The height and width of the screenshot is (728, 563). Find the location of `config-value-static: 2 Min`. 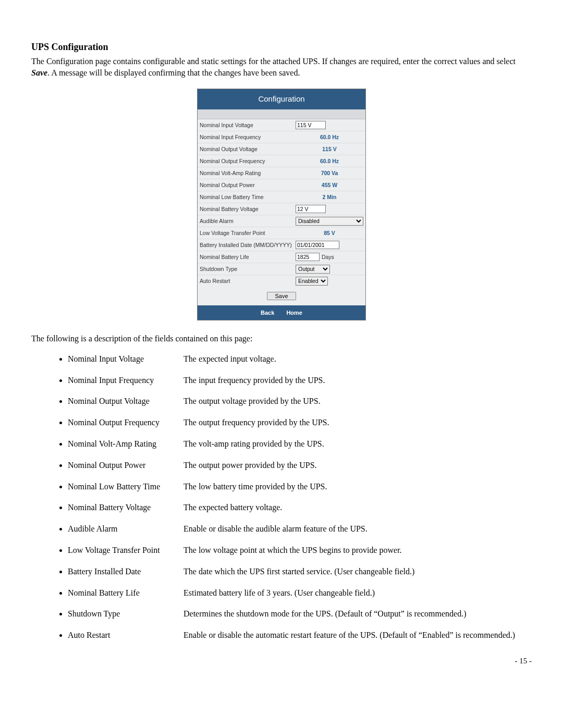

config-value-static: 2 Min is located at coordinates (329, 197).